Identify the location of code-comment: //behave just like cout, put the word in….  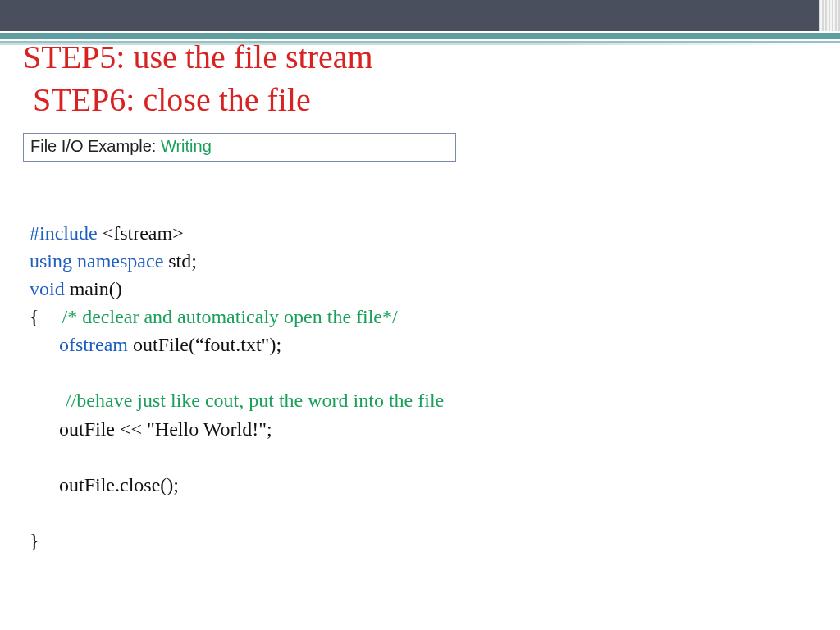
(254, 400).